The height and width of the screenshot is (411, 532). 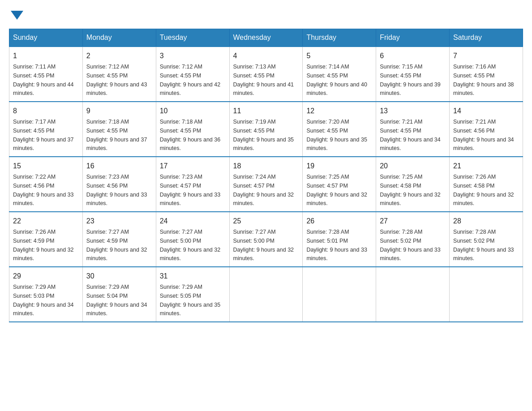 I want to click on day-info: Sunrise: 7:23 AMSunset: 4:57 PMDaylight:…, so click(x=190, y=190).